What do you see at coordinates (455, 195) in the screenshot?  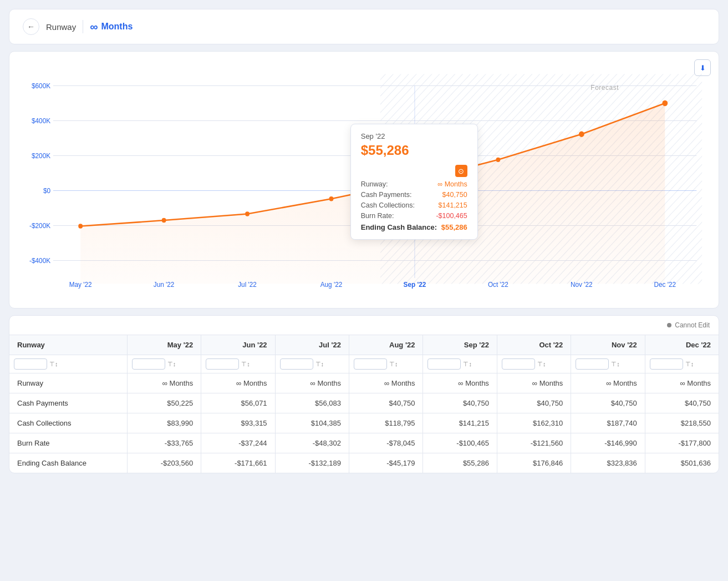 I see `cash-payments-value: $40,750` at bounding box center [455, 195].